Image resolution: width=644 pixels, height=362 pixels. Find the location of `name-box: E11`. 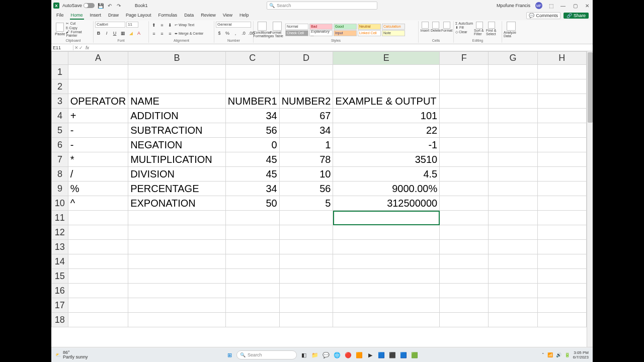

name-box: E11 is located at coordinates (62, 48).